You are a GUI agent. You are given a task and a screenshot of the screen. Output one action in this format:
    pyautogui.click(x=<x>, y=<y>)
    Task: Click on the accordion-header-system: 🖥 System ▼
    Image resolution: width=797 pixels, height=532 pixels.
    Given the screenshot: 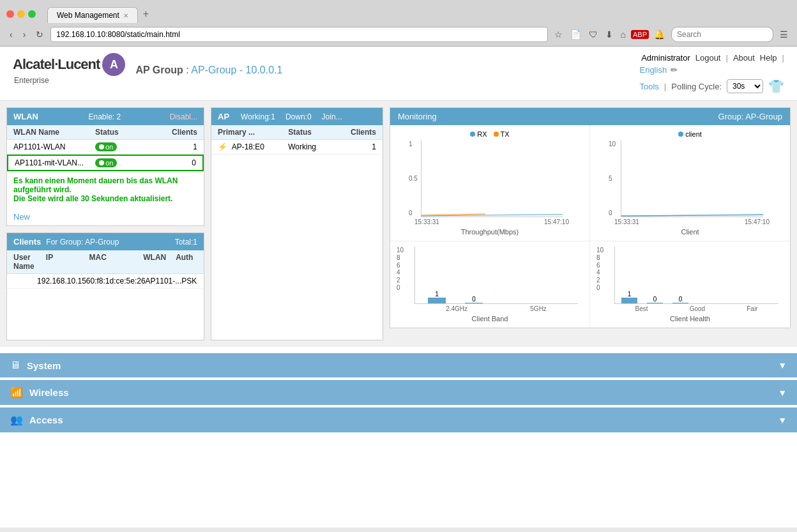 What is the action you would take?
    pyautogui.click(x=398, y=365)
    